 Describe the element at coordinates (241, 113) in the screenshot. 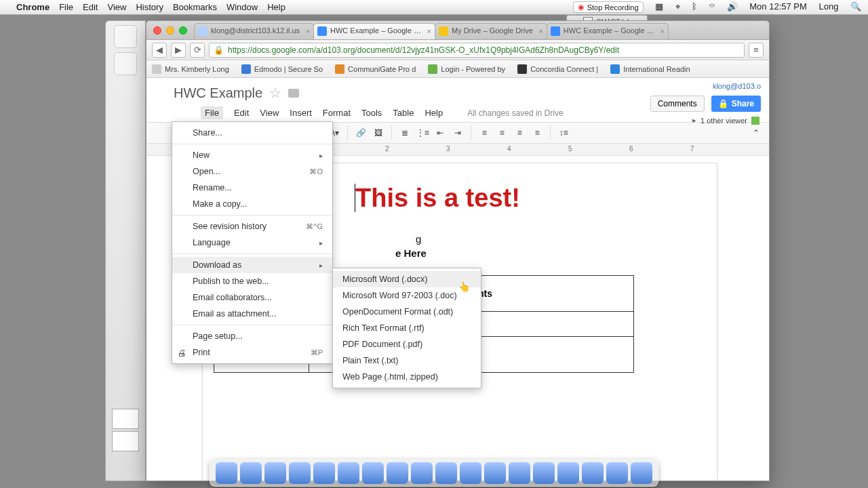

I see `docs-menu-edit: Edit` at that location.